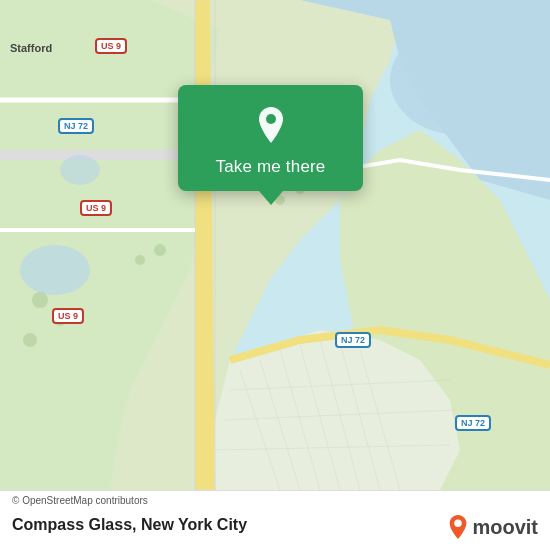 The height and width of the screenshot is (550, 550). Describe the element at coordinates (31, 48) in the screenshot. I see `stafford-label: Stafford` at that location.